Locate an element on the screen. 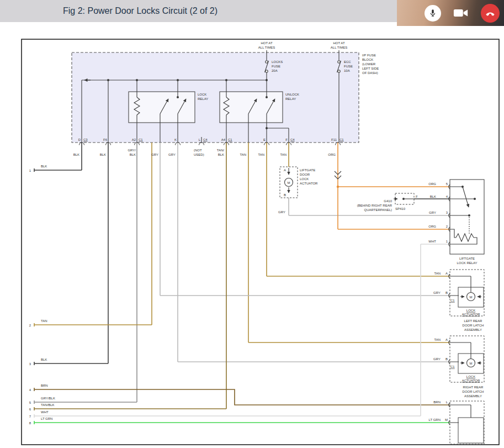 This screenshot has height=448, width=504. wire-color-label: (NOT is located at coordinates (198, 150).